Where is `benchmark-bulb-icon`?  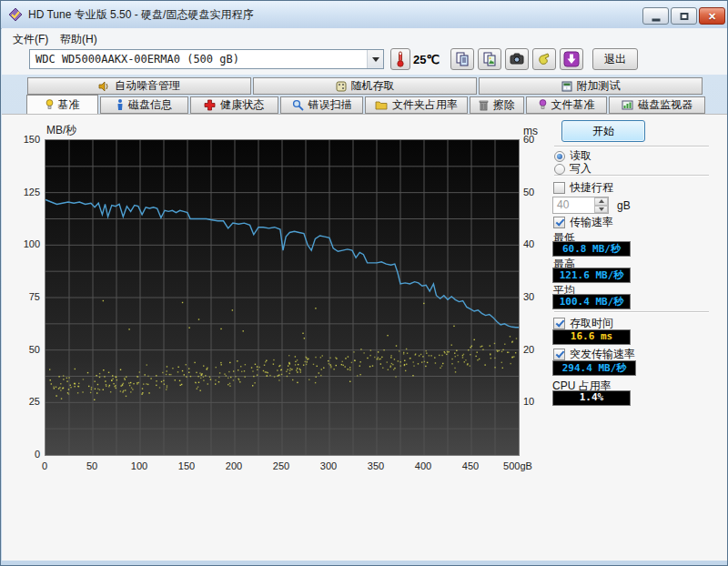 benchmark-bulb-icon is located at coordinates (49, 106).